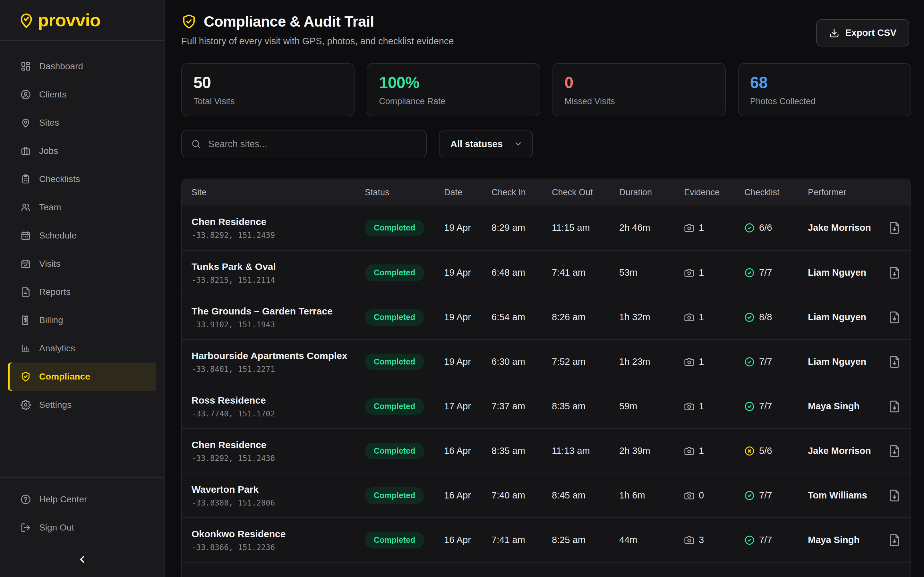 The width and height of the screenshot is (924, 577). I want to click on sidebar-item-label: Sites, so click(49, 123).